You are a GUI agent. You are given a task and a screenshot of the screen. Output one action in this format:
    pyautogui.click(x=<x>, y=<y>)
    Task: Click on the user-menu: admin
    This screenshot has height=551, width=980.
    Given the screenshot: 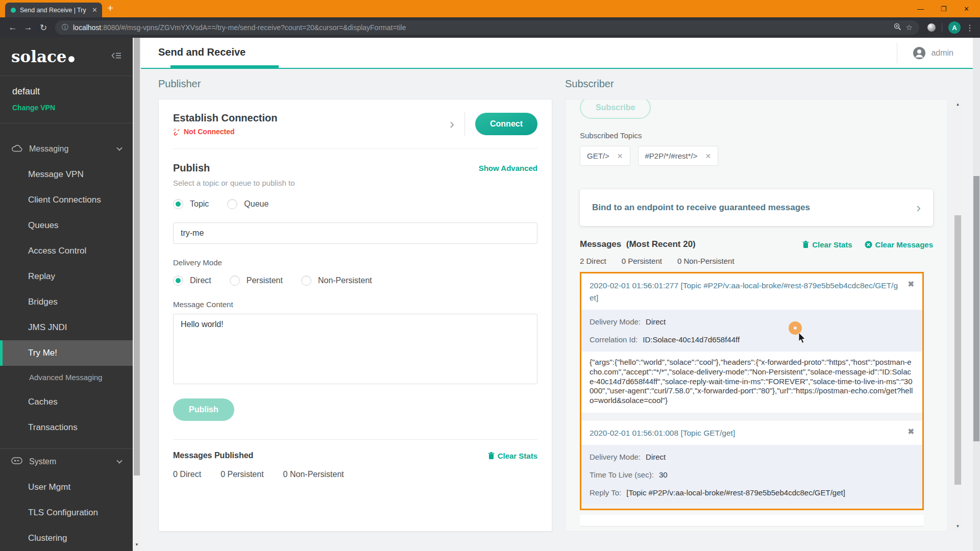 What is the action you would take?
    pyautogui.click(x=925, y=53)
    